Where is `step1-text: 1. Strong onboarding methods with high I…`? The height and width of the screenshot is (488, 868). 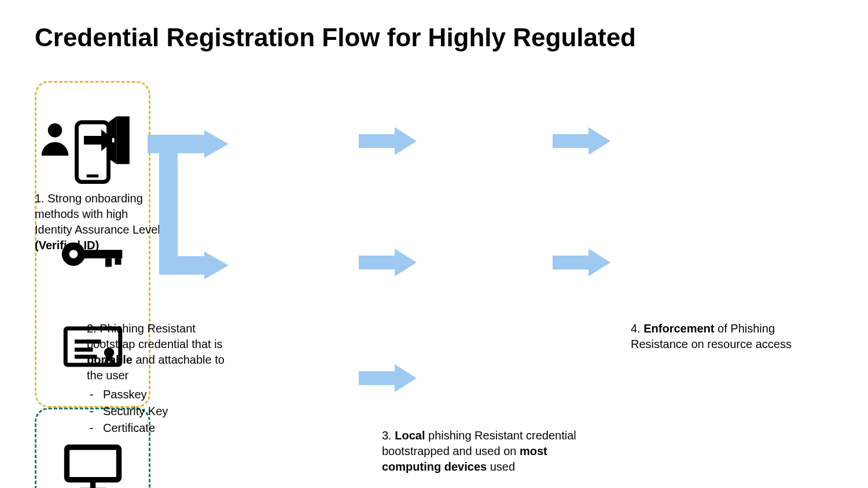
step1-text: 1. Strong onboarding methods with high I… is located at coordinates (97, 214).